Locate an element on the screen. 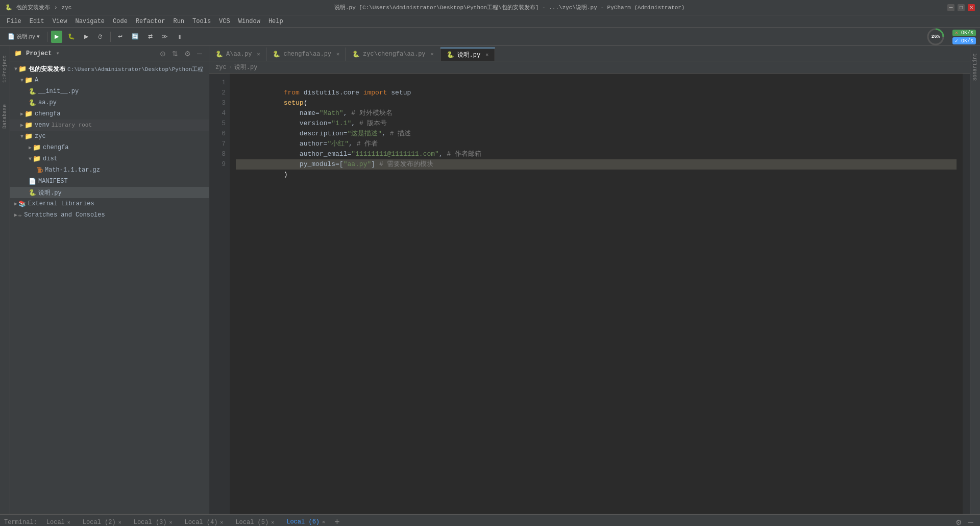 The image size is (980, 526). add-terminal-button: + is located at coordinates (337, 522).